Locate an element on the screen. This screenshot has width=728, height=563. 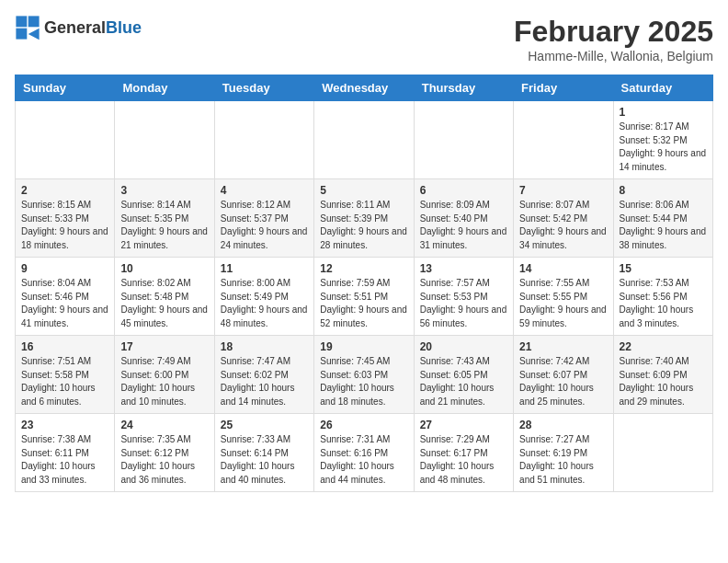
day-info: Sunrise: 8:02 AM Sunset: 5:48 PM Dayligh… is located at coordinates (164, 304).